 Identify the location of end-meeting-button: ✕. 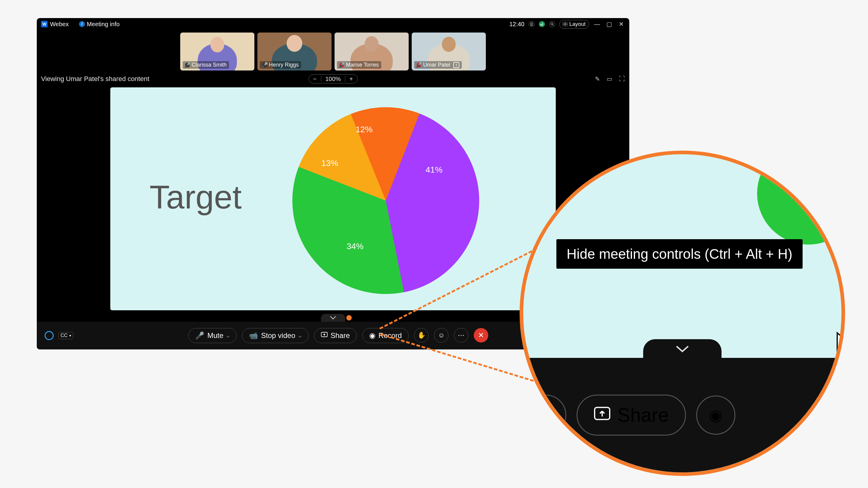
(481, 335).